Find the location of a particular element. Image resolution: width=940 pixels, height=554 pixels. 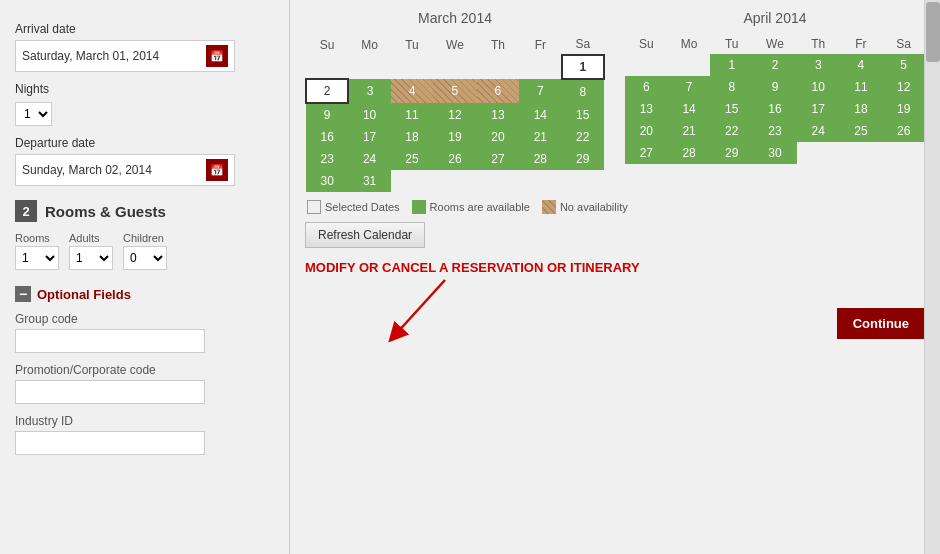

rooms-guests-row: Rooms 123 Adults 123 Children 012 is located at coordinates (144, 251).